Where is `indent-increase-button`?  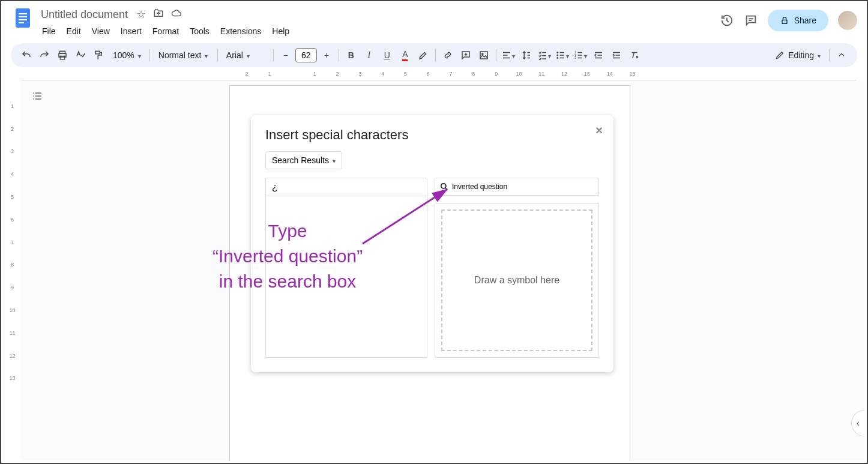
indent-increase-button is located at coordinates (616, 55).